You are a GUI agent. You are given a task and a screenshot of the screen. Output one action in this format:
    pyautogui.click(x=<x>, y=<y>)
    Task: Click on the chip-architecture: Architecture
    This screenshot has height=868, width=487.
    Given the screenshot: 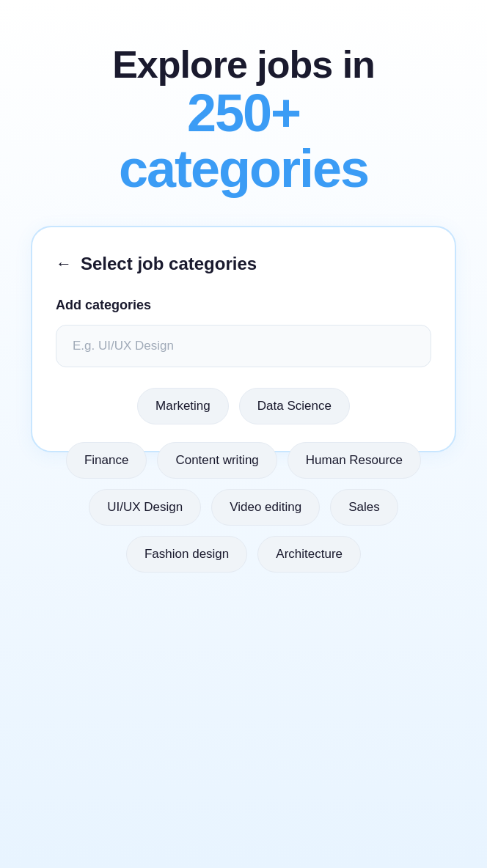 What is the action you would take?
    pyautogui.click(x=310, y=554)
    